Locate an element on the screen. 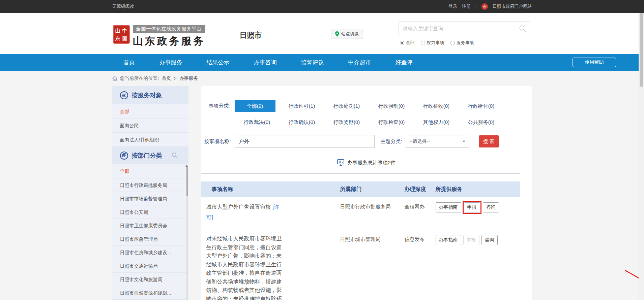 The height and width of the screenshot is (300, 644). breadcrumb-home: 首页 is located at coordinates (166, 78).